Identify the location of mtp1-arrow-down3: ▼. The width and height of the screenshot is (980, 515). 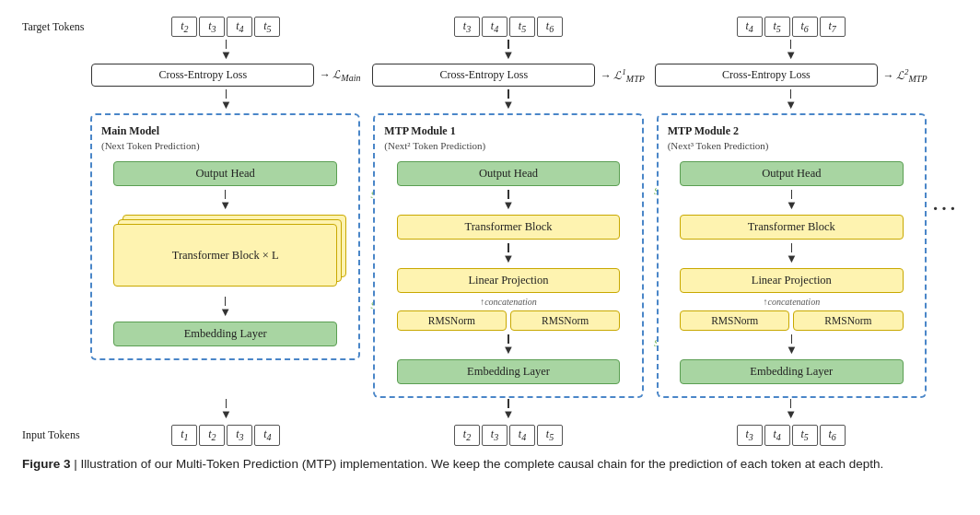
(508, 409).